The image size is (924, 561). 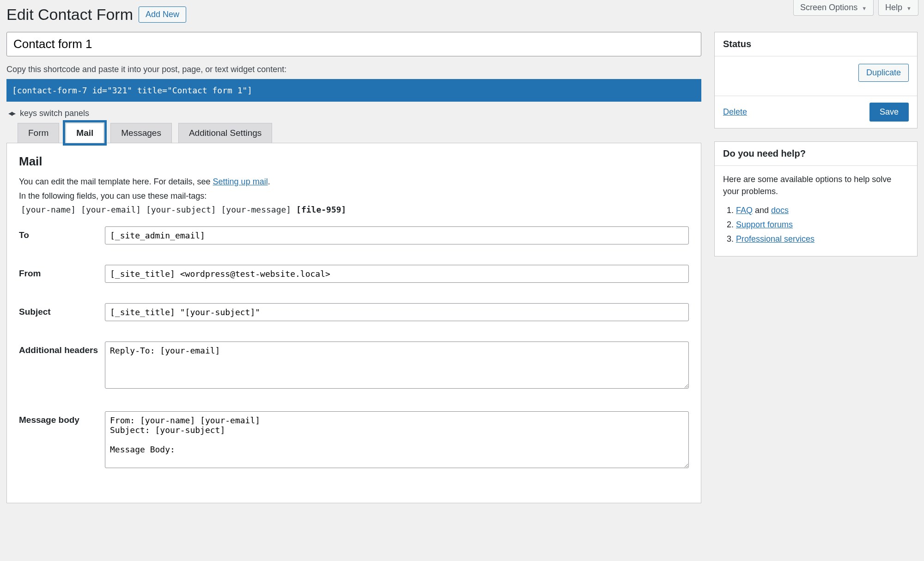 What do you see at coordinates (829, 7) in the screenshot?
I see `screen-options-label: Screen Options` at bounding box center [829, 7].